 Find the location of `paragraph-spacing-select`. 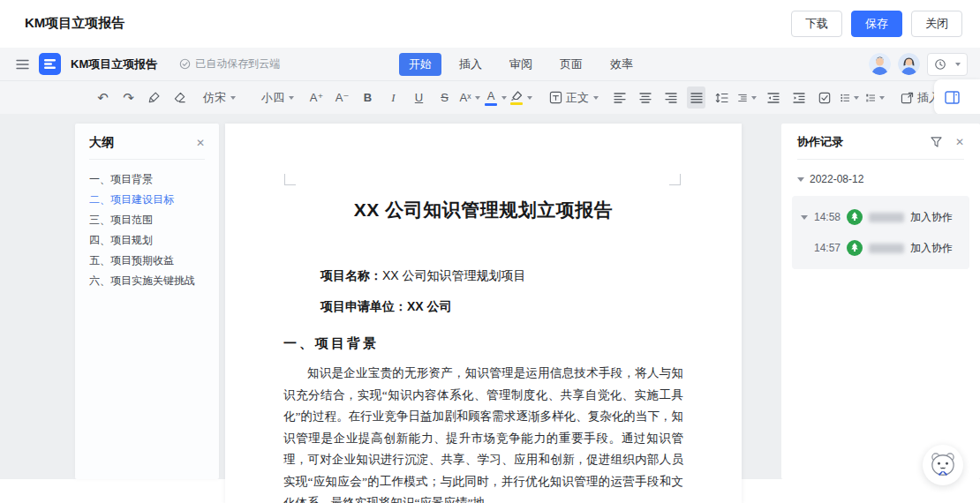

paragraph-spacing-select is located at coordinates (747, 97).